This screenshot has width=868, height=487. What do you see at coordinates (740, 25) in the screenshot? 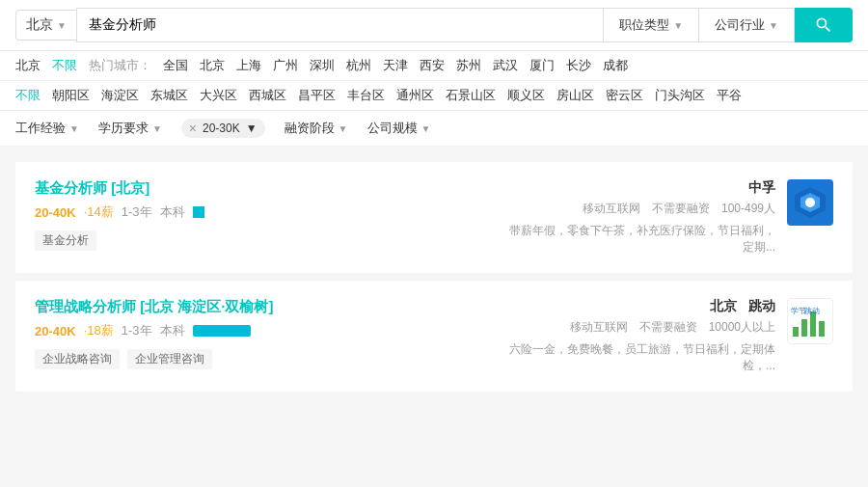
I see `company-industry-label: 公司行业` at bounding box center [740, 25].